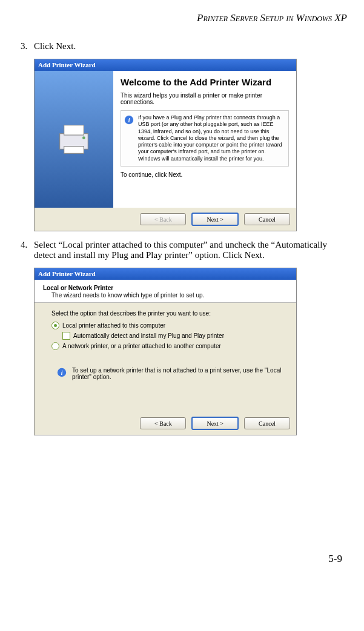 Image resolution: width=364 pixels, height=631 pixels. I want to click on step-4-number: 4., so click(27, 250).